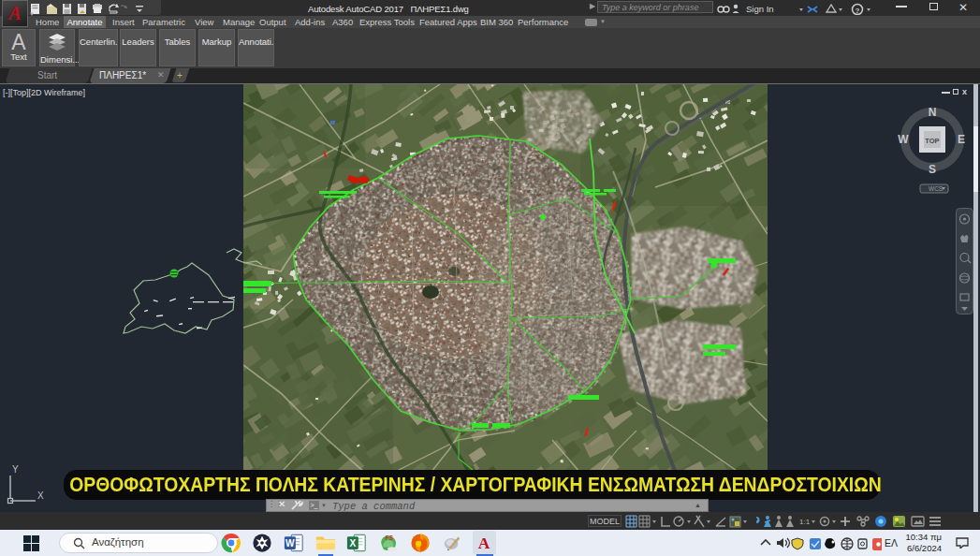  Describe the element at coordinates (389, 537) in the screenshot. I see `svg-text: FS` at that location.